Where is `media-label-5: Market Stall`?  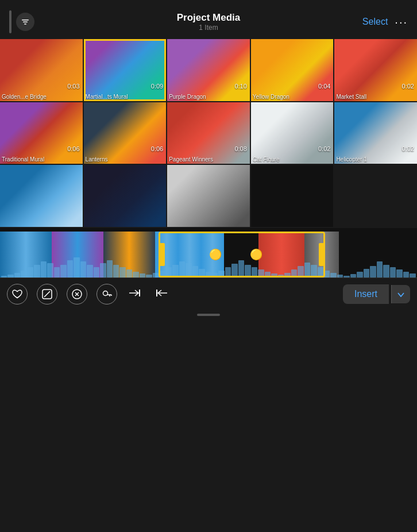
media-label-5: Market Stall is located at coordinates (376, 97).